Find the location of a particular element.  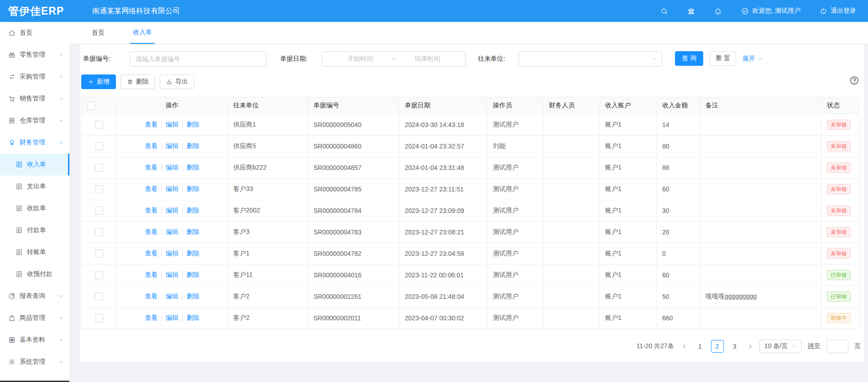

delete-button: 删除 is located at coordinates (138, 82).